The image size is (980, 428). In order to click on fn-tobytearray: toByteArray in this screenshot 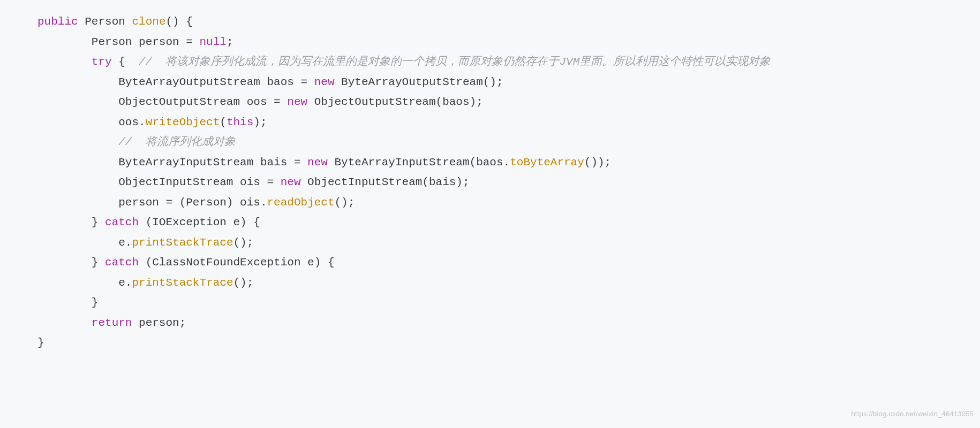, I will do `click(547, 163)`.